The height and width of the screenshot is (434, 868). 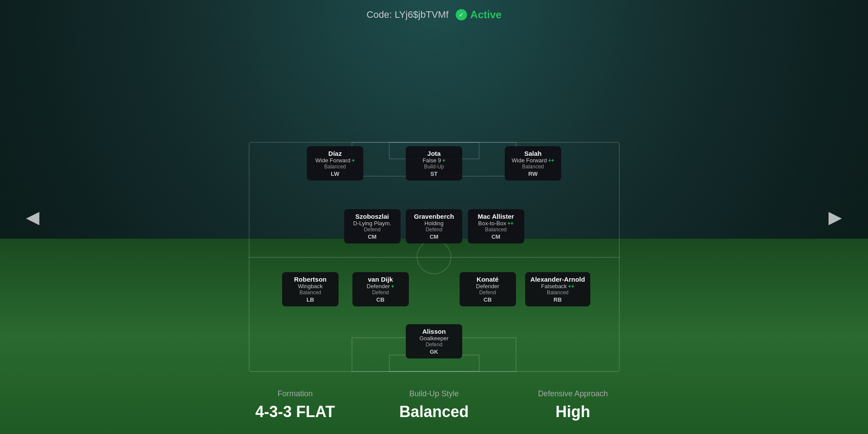 What do you see at coordinates (434, 237) in the screenshot?
I see `player-gravenberch-pos: CM` at bounding box center [434, 237].